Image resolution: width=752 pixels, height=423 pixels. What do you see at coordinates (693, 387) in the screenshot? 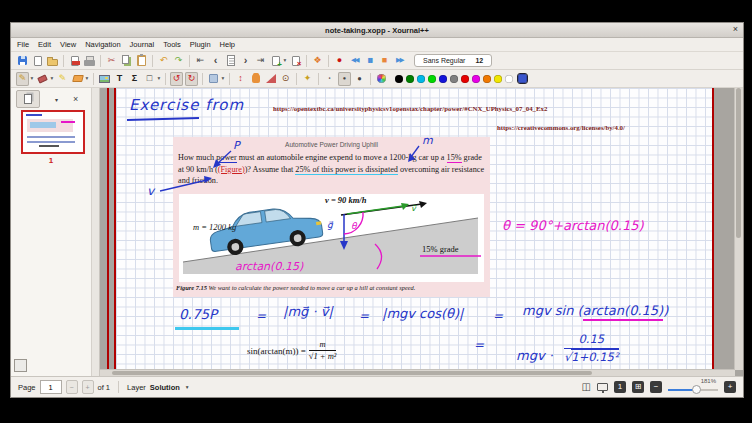
I see `zoom-slider: 181%` at bounding box center [693, 387].